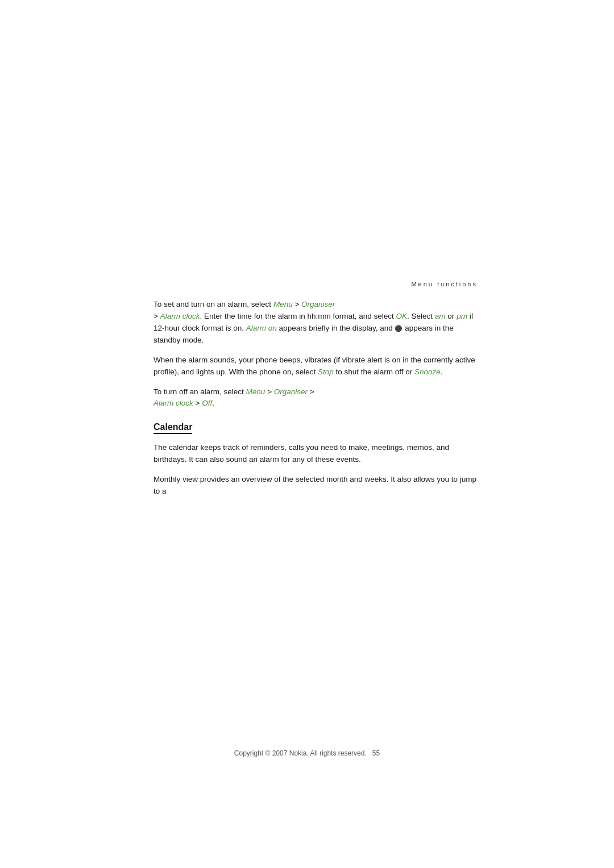 The height and width of the screenshot is (868, 614). What do you see at coordinates (445, 284) in the screenshot?
I see `section-title: Menu functions` at bounding box center [445, 284].